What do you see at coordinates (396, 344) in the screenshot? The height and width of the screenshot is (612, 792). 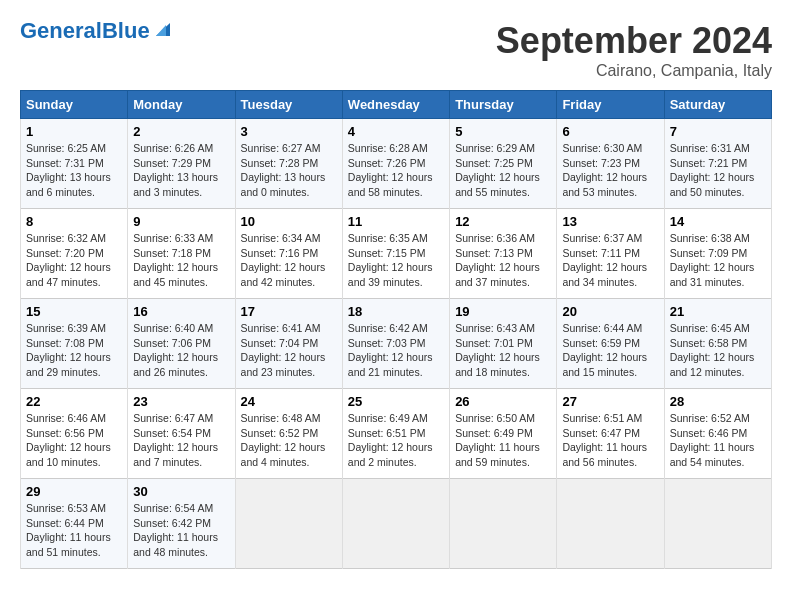 I see `calendar-week-row: 15Sunrise: 6:39 AM Sunset: 7:08 PM Dayli…` at bounding box center [396, 344].